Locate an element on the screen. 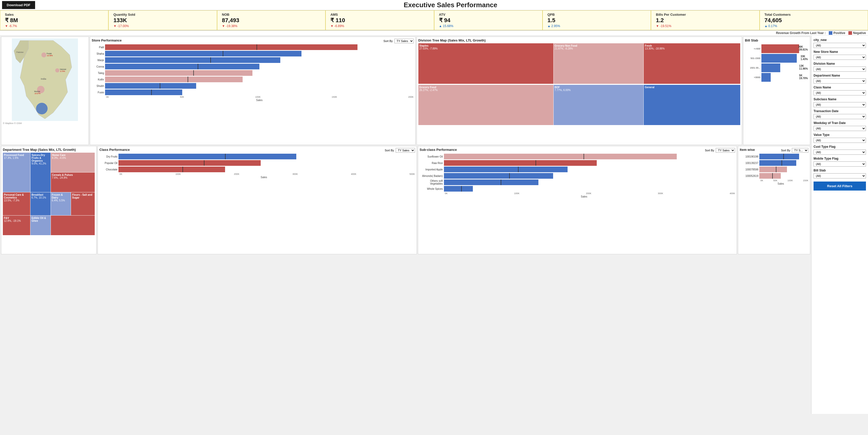 This screenshot has height=435, width=868. filter-mobile-type-select: (All) is located at coordinates (840, 164).